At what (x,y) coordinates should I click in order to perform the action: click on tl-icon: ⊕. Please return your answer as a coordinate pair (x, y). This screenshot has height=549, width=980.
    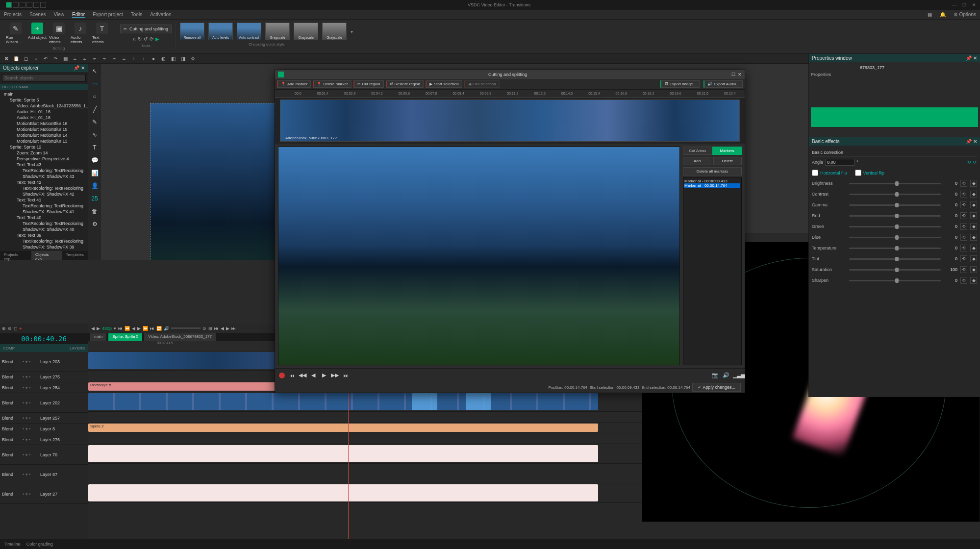
    Looking at the image, I should click on (4, 328).